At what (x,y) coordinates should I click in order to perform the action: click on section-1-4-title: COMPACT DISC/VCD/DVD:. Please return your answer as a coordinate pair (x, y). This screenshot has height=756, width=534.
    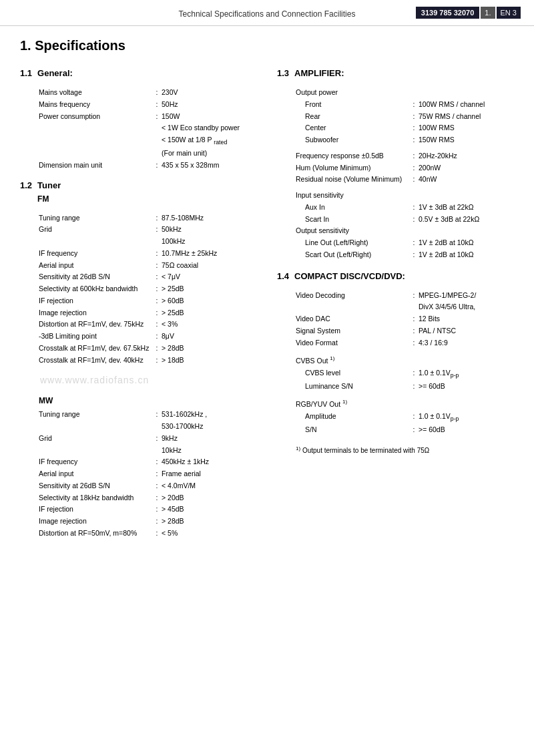
    Looking at the image, I should click on (350, 276).